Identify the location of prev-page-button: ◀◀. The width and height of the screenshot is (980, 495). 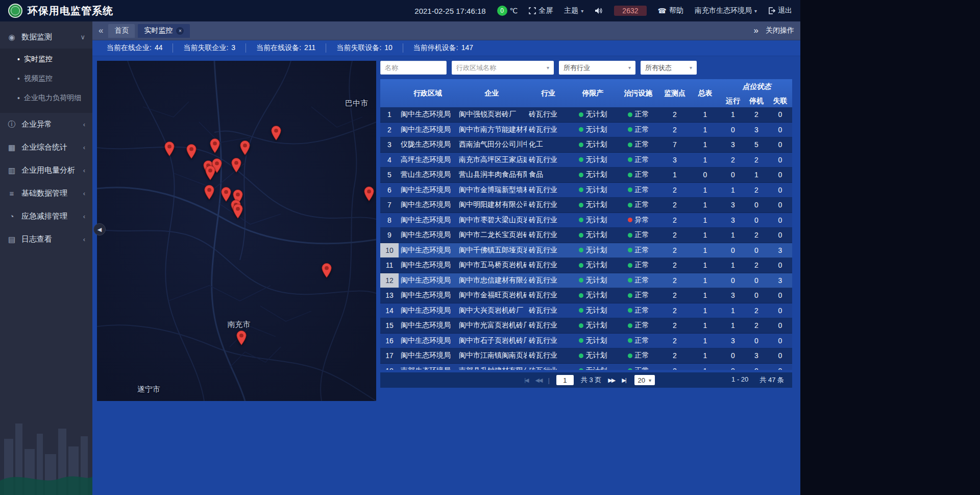
(539, 380).